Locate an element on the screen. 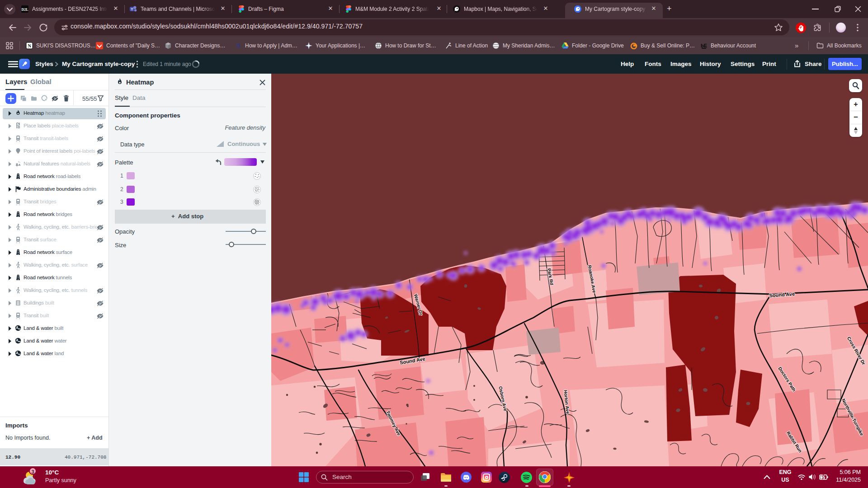  svg-text: A is located at coordinates (19, 127).